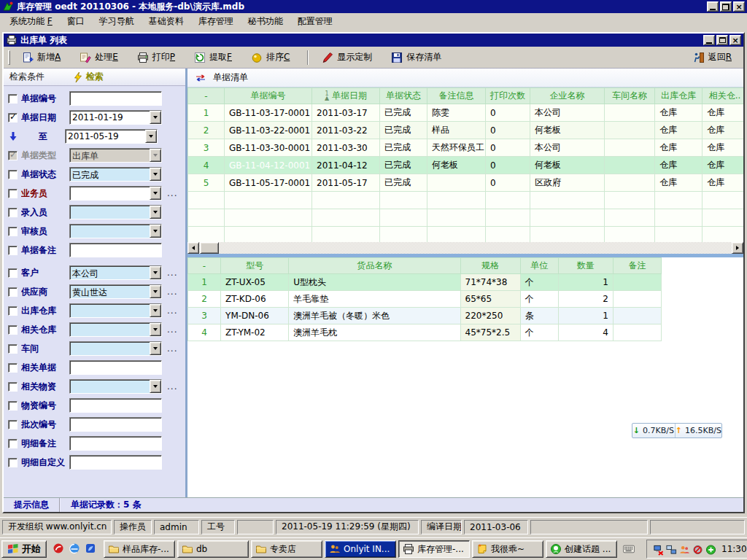 Image resolution: width=747 pixels, height=560 pixels. Describe the element at coordinates (115, 212) in the screenshot. I see `dropdown-录入员` at that location.